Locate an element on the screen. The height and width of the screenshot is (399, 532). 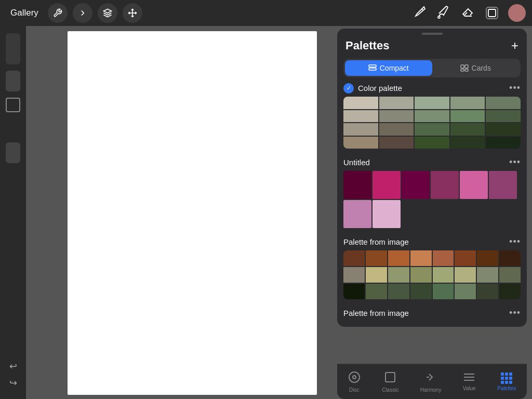
add-palette-button: + is located at coordinates (515, 46).